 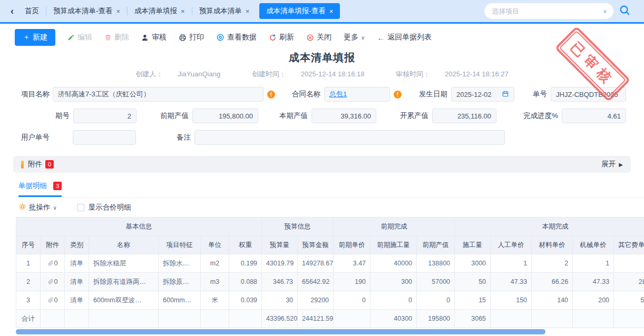 I want to click on new-button: ＋新建, so click(x=35, y=37).